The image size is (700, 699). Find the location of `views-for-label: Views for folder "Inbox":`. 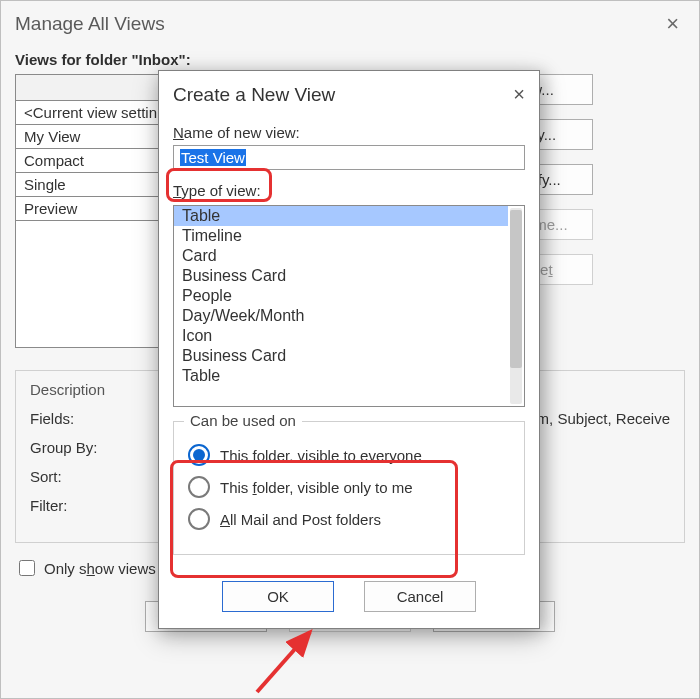

views-for-label: Views for folder "Inbox": is located at coordinates (350, 60).